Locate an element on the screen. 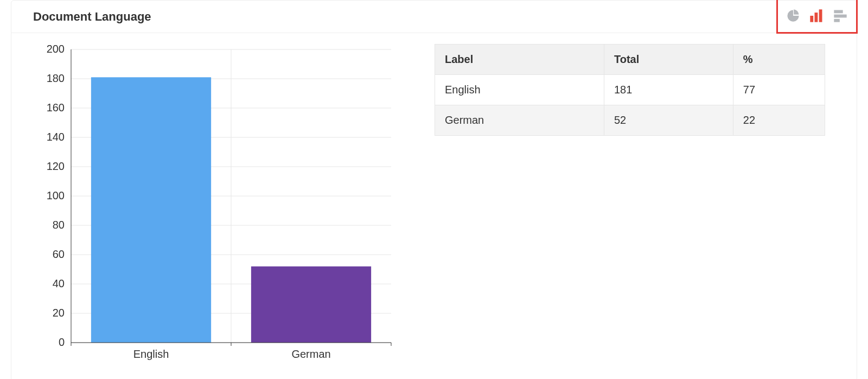 The width and height of the screenshot is (868, 379). table-row: German 52 22 is located at coordinates (630, 121).